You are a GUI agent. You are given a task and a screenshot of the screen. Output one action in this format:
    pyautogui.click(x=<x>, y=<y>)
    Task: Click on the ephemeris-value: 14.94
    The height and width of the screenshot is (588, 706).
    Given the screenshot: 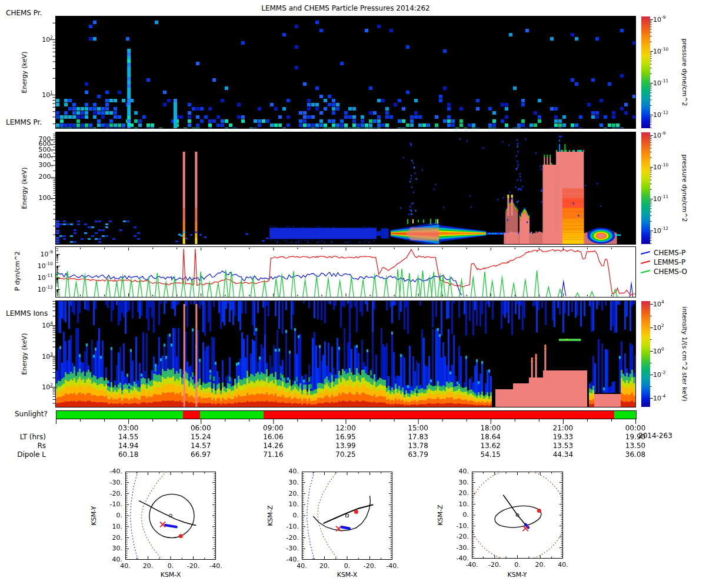 What is the action you would take?
    pyautogui.click(x=128, y=446)
    